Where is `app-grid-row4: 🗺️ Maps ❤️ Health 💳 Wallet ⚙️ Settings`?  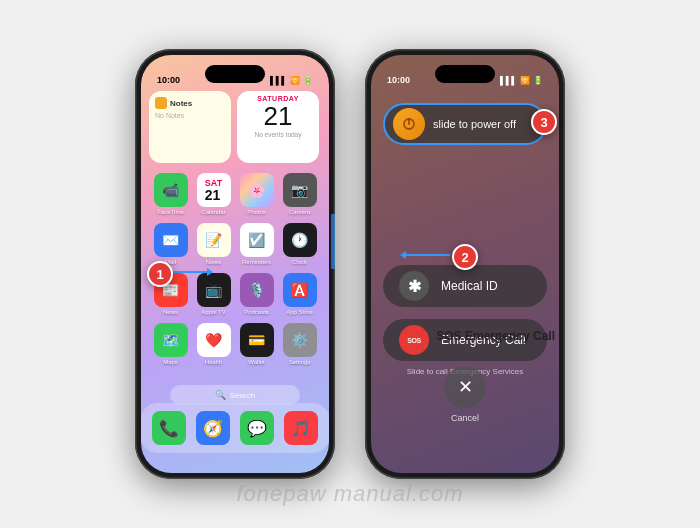
app-grid-row4: 🗺️ Maps ❤️ Health 💳 Wallet ⚙️ Settings is located at coordinates (235, 344).